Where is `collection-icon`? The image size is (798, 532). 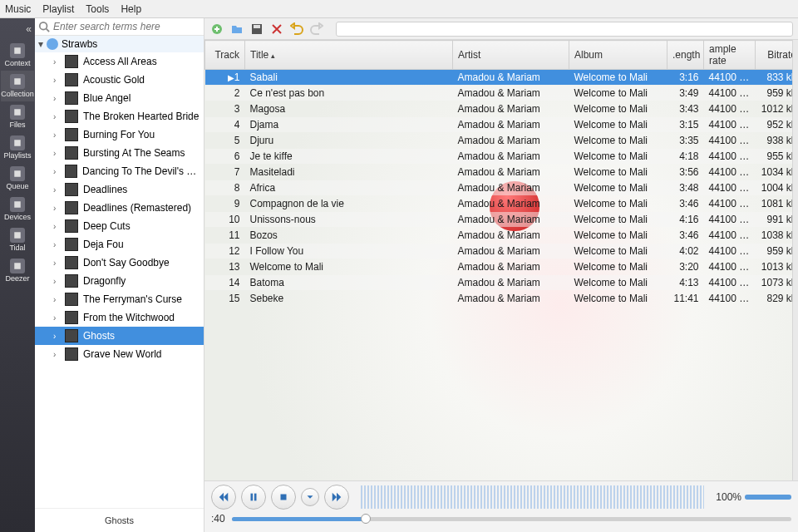 collection-icon is located at coordinates (17, 81).